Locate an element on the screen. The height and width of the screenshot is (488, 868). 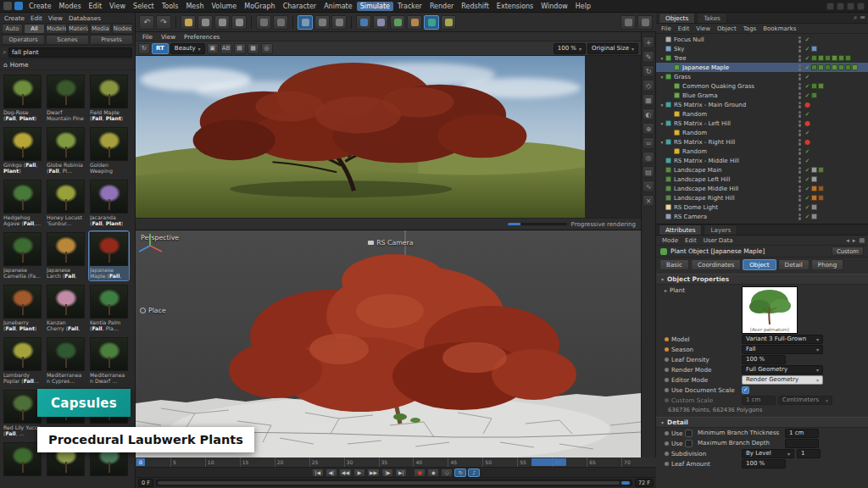
rotate-view-icon: ↻ is located at coordinates (648, 71).